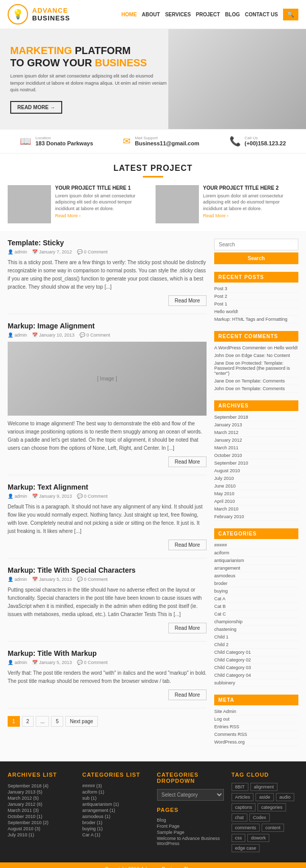 Image resolution: width=306 pixels, height=868 pixels. Describe the element at coordinates (256, 660) in the screenshot. I see `sidebar-category-item: Child Category 02` at that location.